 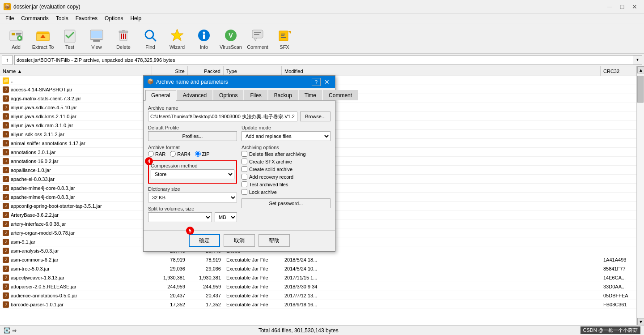 What do you see at coordinates (244, 169) in the screenshot?
I see `solid-archive-checkbox` at bounding box center [244, 169].